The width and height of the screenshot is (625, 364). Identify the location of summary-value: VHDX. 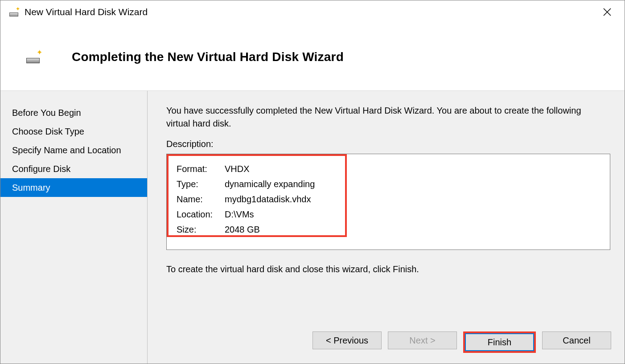
(237, 169).